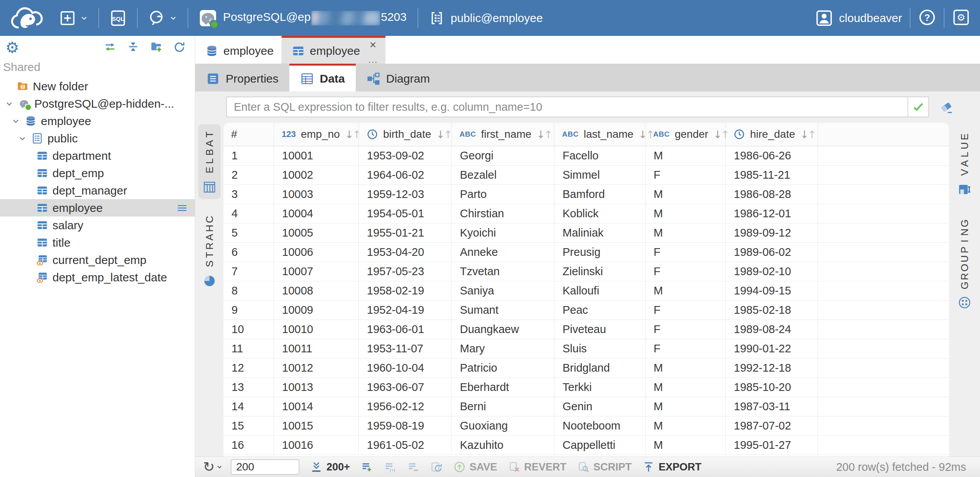 The height and width of the screenshot is (477, 980). I want to click on cell-birth-date: 1960-10-04, so click(405, 368).